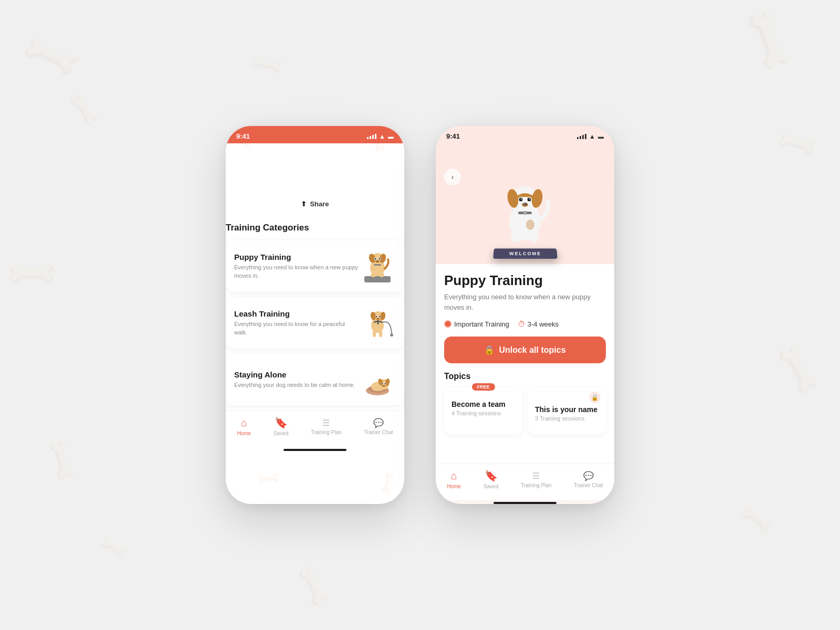 Image resolution: width=840 pixels, height=630 pixels. I want to click on phone1: 9:41 ▲ ▬ 🦴 🦴 🦴 🦴 DAI, so click(315, 315).